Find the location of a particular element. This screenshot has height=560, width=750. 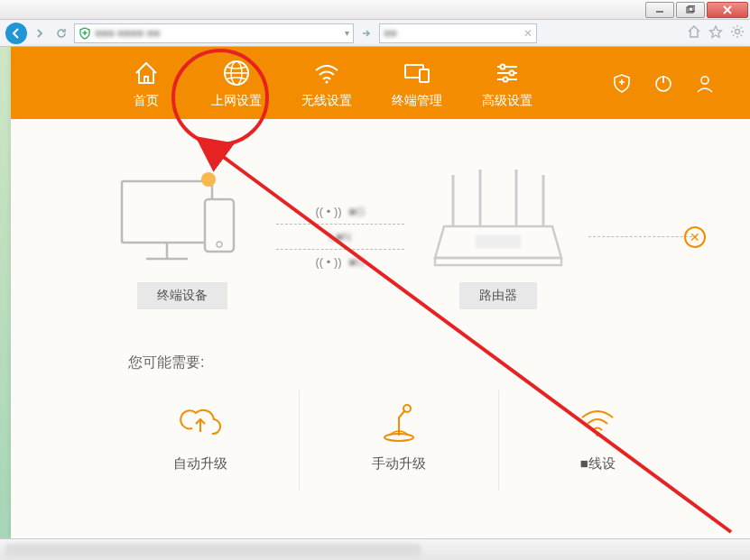

nav-label: 无线设置 is located at coordinates (327, 101).